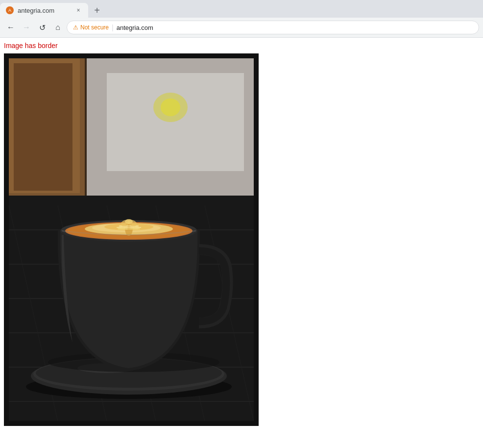  I want to click on reload-button: ↺, so click(42, 27).